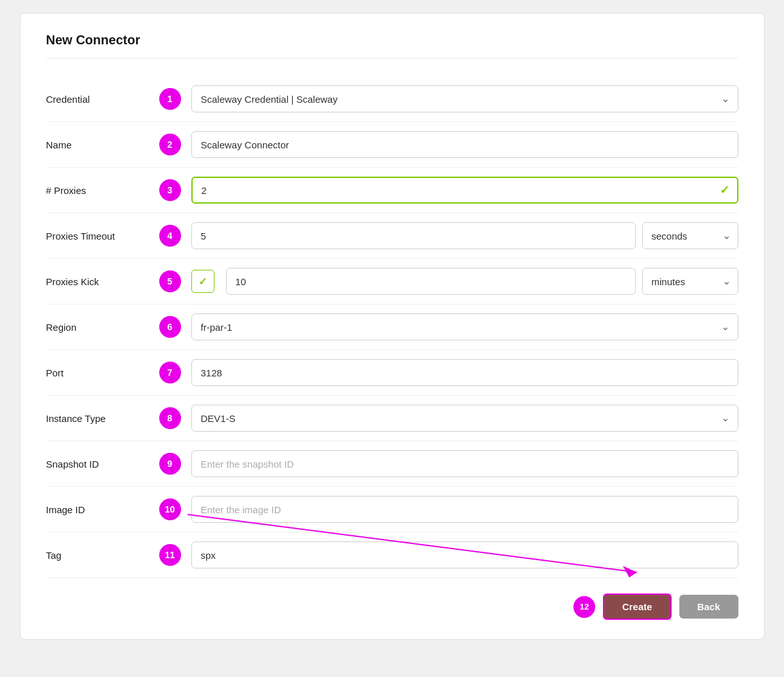 The height and width of the screenshot is (677, 784). I want to click on region-select: fr-par-1 fr-par-2 nl-ams-1, so click(465, 327).